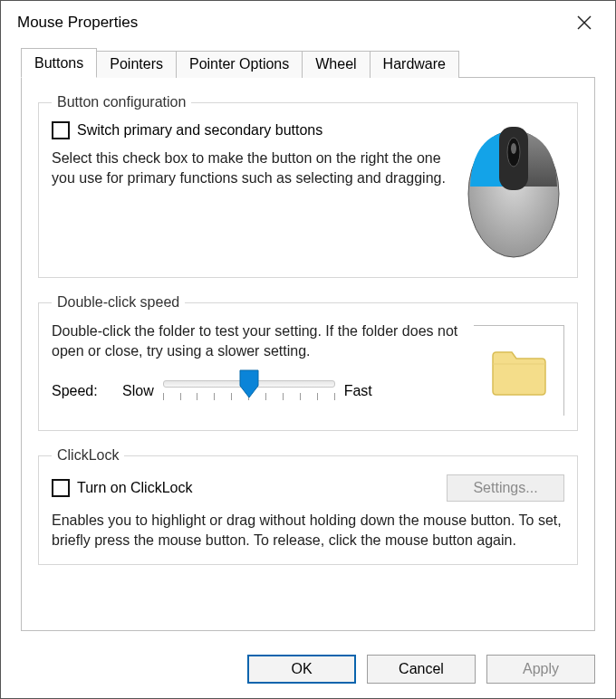 This screenshot has width=616, height=699. I want to click on group-legend: Button configuration, so click(121, 102).